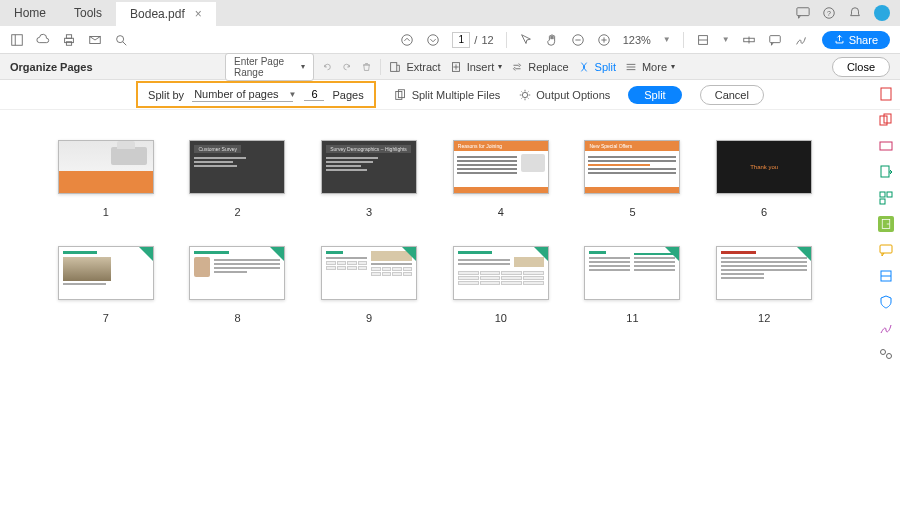 The height and width of the screenshot is (506, 900). I want to click on mail-icon, so click(95, 40).